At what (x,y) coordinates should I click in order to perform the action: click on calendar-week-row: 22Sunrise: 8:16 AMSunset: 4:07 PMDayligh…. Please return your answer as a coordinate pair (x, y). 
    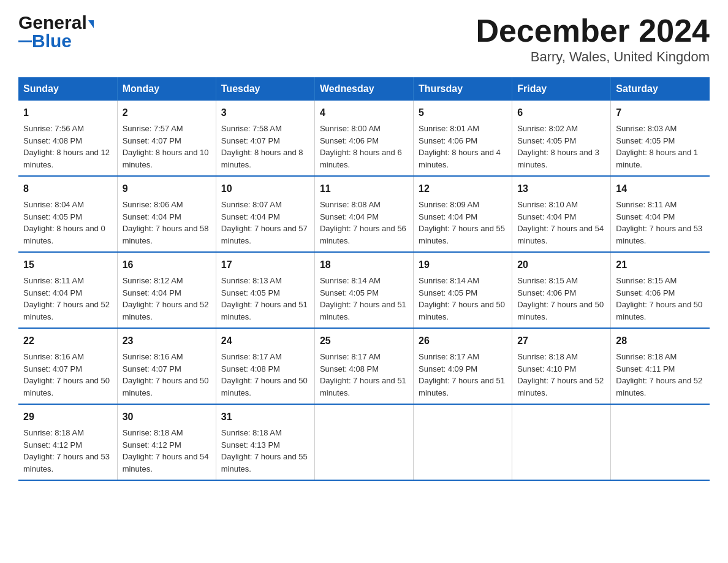
    Looking at the image, I should click on (364, 366).